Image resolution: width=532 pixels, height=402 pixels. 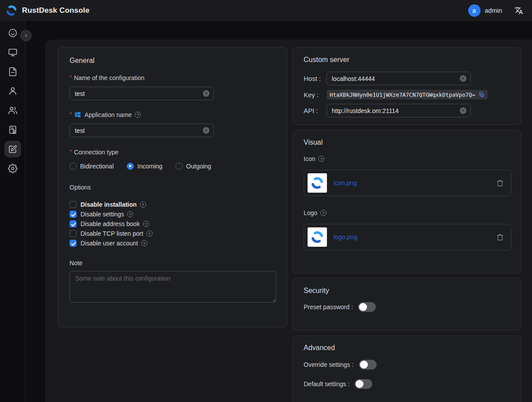 What do you see at coordinates (407, 213) in the screenshot?
I see `logo-label: Logo ?` at bounding box center [407, 213].